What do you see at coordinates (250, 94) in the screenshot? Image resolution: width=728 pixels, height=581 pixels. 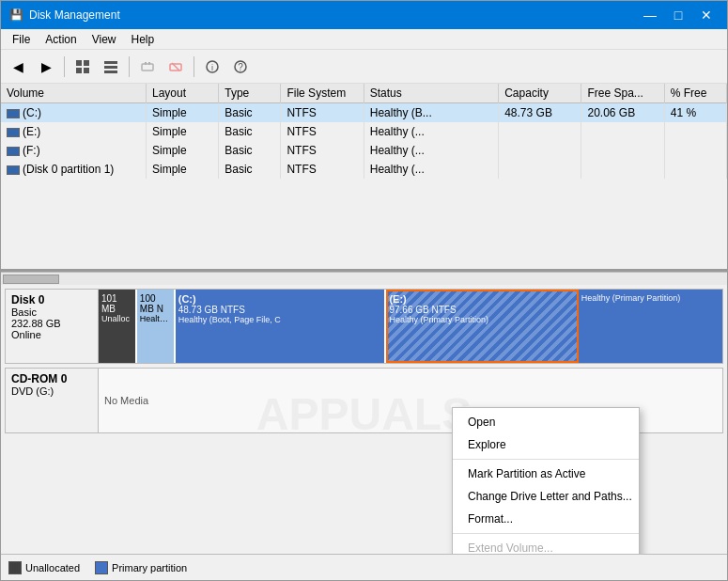 I see `col-type: Type` at bounding box center [250, 94].